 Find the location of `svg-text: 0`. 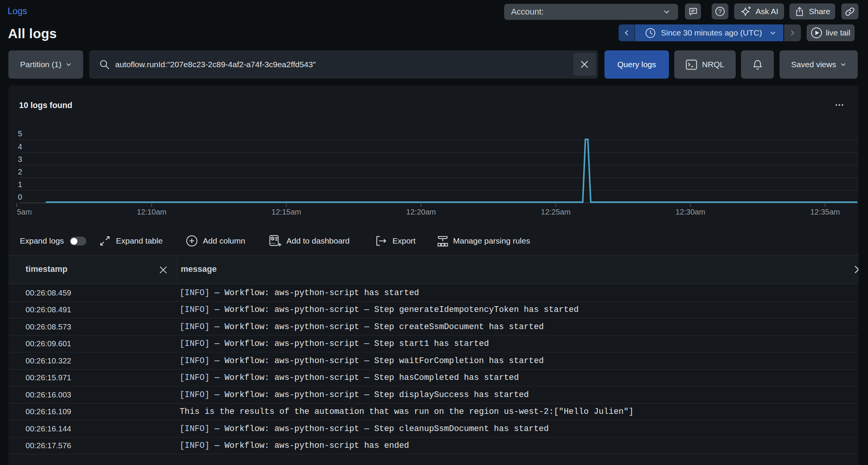

svg-text: 0 is located at coordinates (20, 197).